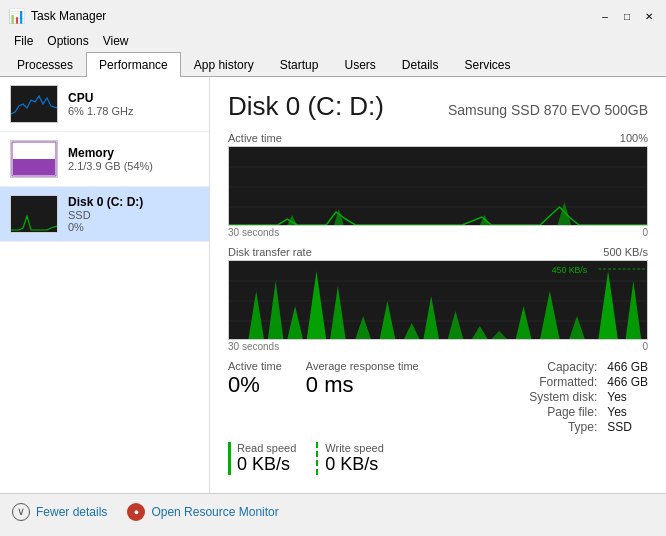 The image size is (666, 536). What do you see at coordinates (266, 448) in the screenshot?
I see `read-speed-label: Read speed` at bounding box center [266, 448].